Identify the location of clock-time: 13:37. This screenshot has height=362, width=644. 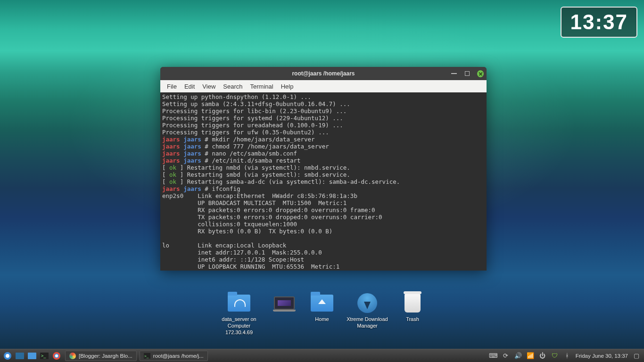
(599, 22).